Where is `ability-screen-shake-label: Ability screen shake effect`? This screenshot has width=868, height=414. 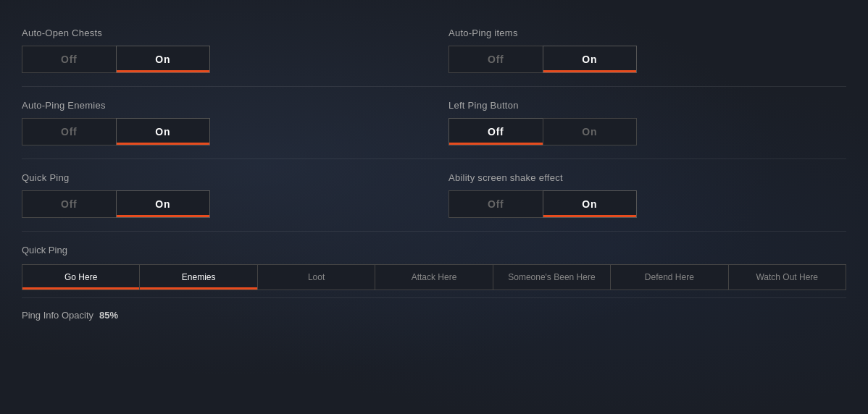
ability-screen-shake-label: Ability screen shake effect is located at coordinates (648, 178).